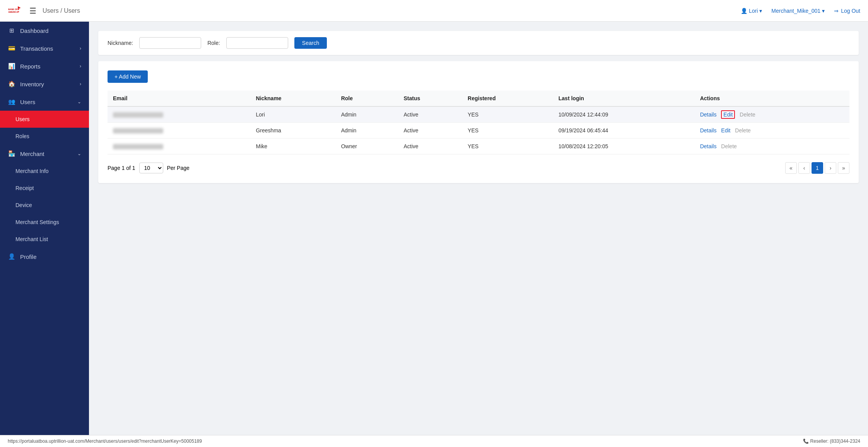  Describe the element at coordinates (44, 136) in the screenshot. I see `sidebar-item-roles: Roles` at that location.